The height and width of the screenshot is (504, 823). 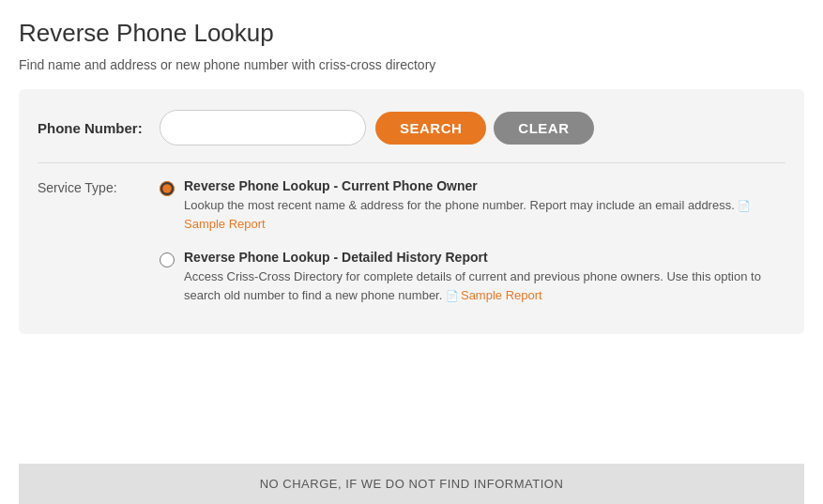 I want to click on footer-bar: NO CHARGE, IF WE DO NOT FIND INFORMATION, so click(x=411, y=484).